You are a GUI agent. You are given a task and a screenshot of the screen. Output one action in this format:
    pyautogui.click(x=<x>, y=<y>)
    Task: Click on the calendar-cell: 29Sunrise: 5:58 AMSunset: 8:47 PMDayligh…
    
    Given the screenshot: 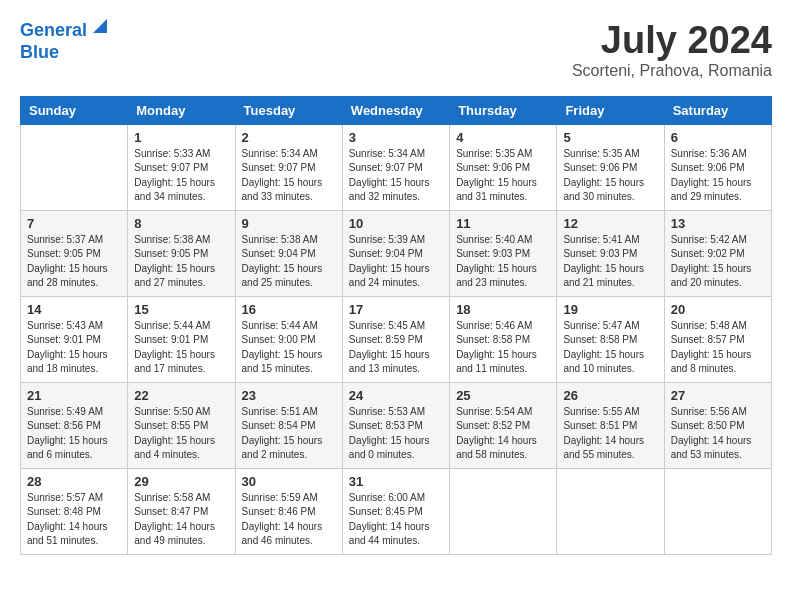 What is the action you would take?
    pyautogui.click(x=182, y=511)
    